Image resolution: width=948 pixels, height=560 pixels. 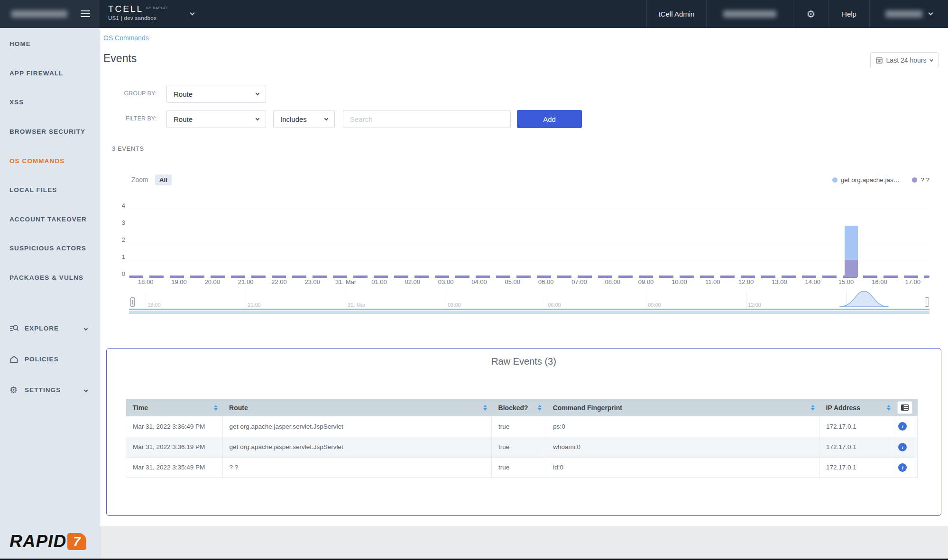 What do you see at coordinates (294, 119) in the screenshot?
I see `filter-operator-value: Includes` at bounding box center [294, 119].